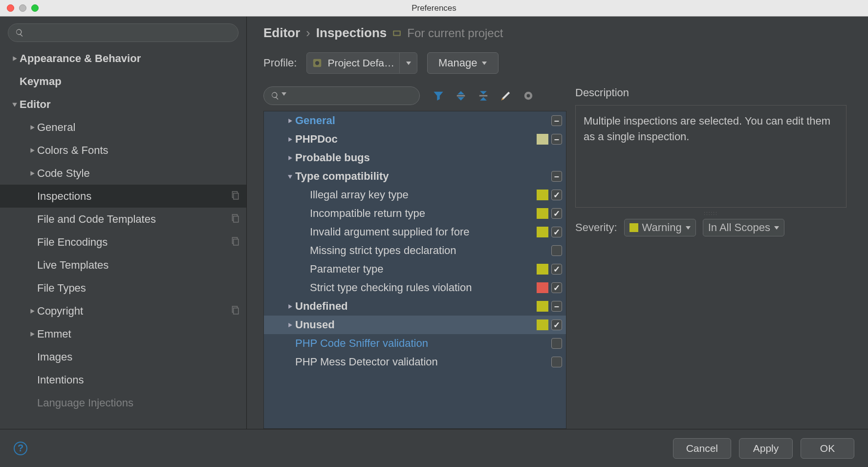  What do you see at coordinates (415, 343) in the screenshot?
I see `tree-row: PHP Code Sniffer validation` at bounding box center [415, 343].